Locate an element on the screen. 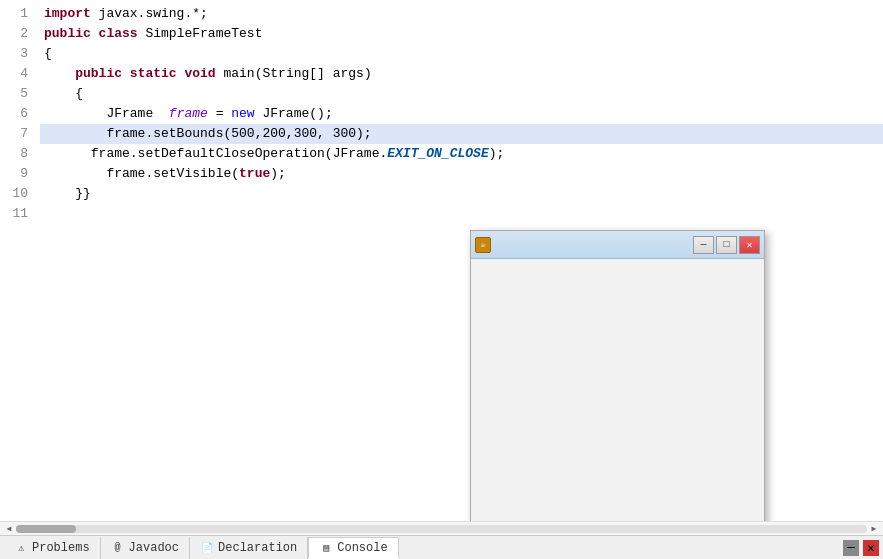 The width and height of the screenshot is (883, 559). line-number: 11 is located at coordinates (18, 214).